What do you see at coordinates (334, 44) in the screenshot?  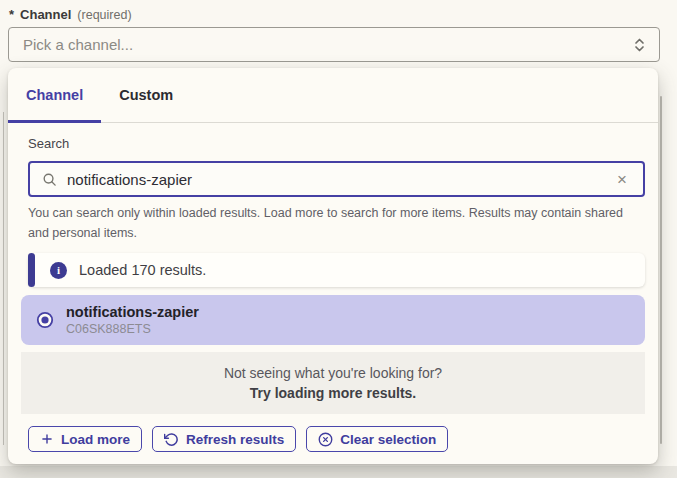 I see `channel-select: Pick a channel...` at bounding box center [334, 44].